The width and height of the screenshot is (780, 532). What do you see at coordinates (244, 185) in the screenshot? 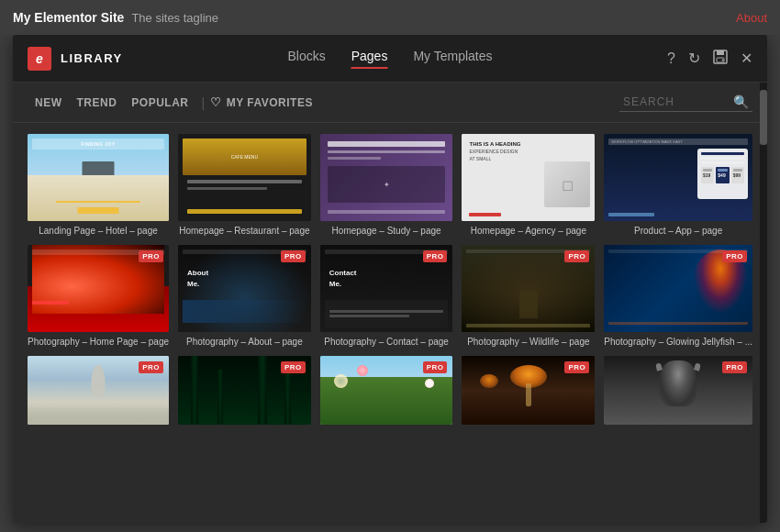
I see `template-item-restaurant: CAFE MENU Homepage – Restaurant – page` at bounding box center [244, 185].